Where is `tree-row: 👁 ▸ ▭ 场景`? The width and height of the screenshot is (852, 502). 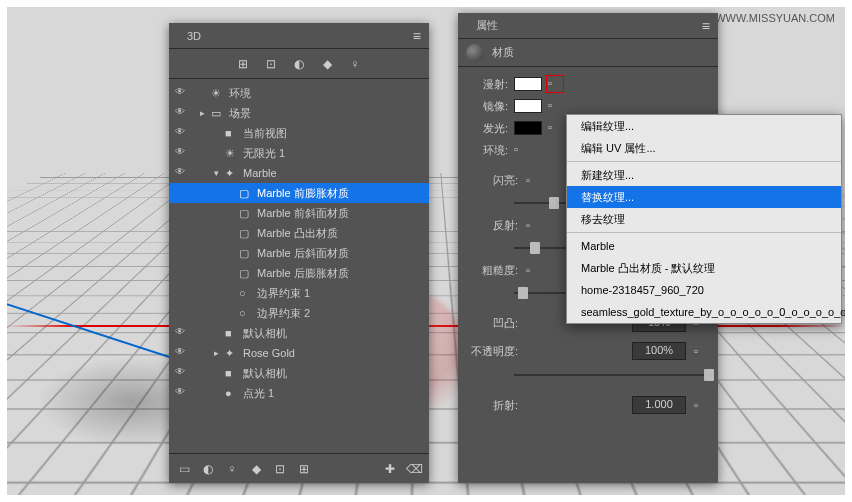 tree-row: 👁 ▸ ▭ 场景 is located at coordinates (299, 113).